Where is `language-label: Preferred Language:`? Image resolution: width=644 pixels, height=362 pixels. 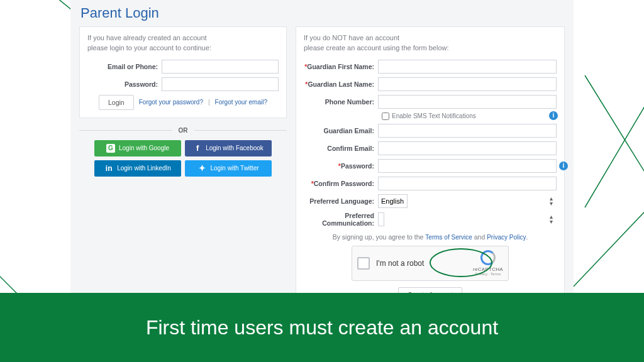
language-label: Preferred Language: is located at coordinates (341, 201).